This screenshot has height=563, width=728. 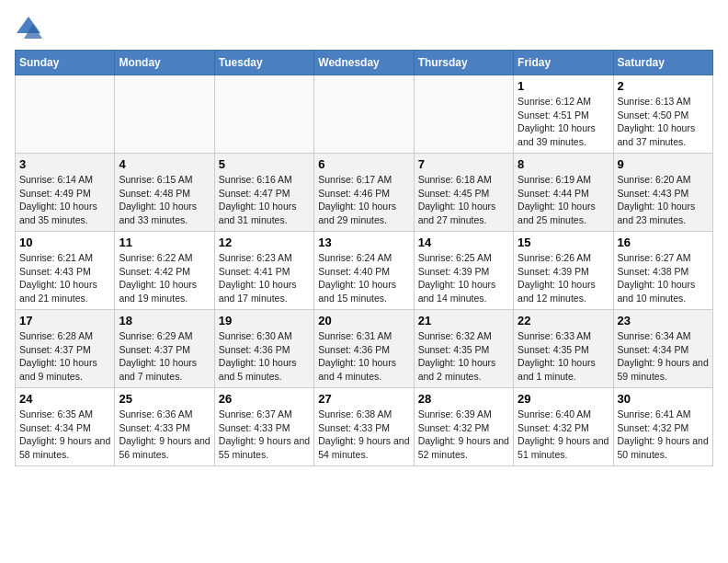 I want to click on day-info: Sunrise: 6:14 AM Sunset: 4:49 PM Dayligh…, so click(x=64, y=201).